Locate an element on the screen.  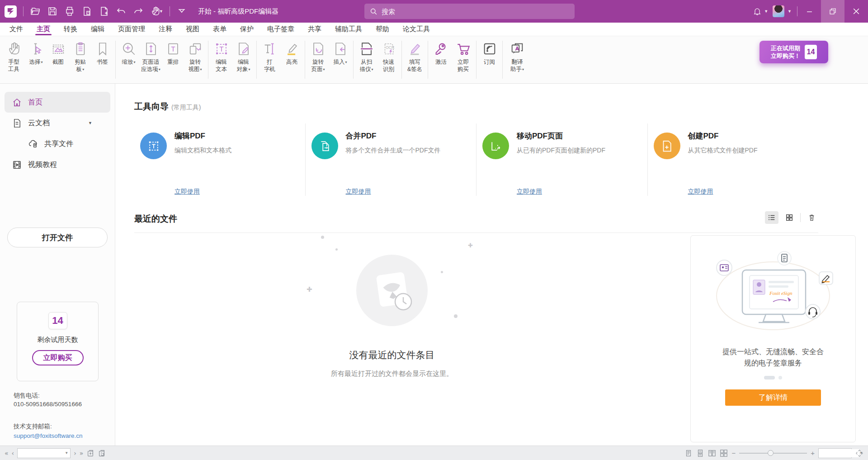
facing-view-icon is located at coordinates (712, 453).